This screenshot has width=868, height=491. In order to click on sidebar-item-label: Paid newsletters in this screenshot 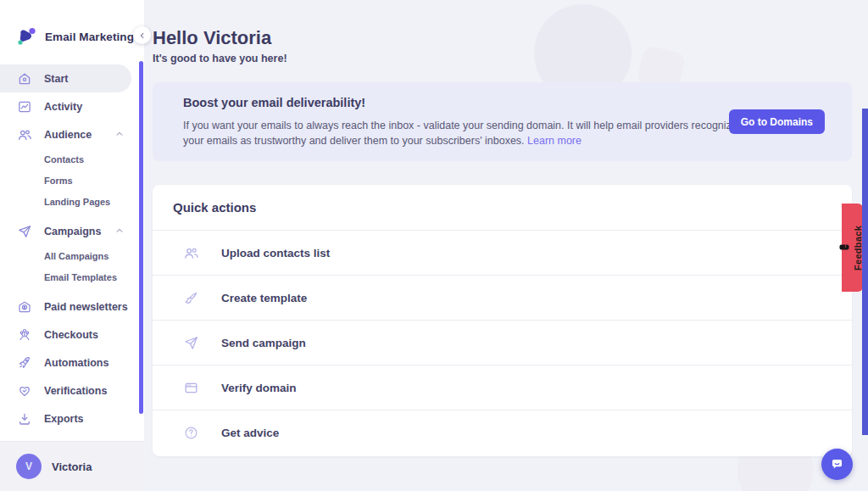, I will do `click(86, 307)`.